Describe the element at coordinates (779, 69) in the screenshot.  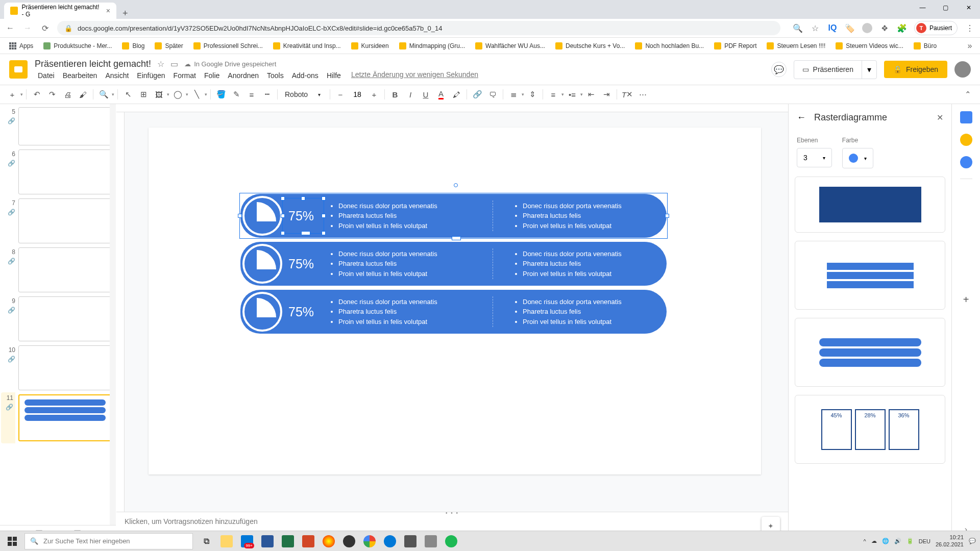
I see `comments-button: 💬` at that location.